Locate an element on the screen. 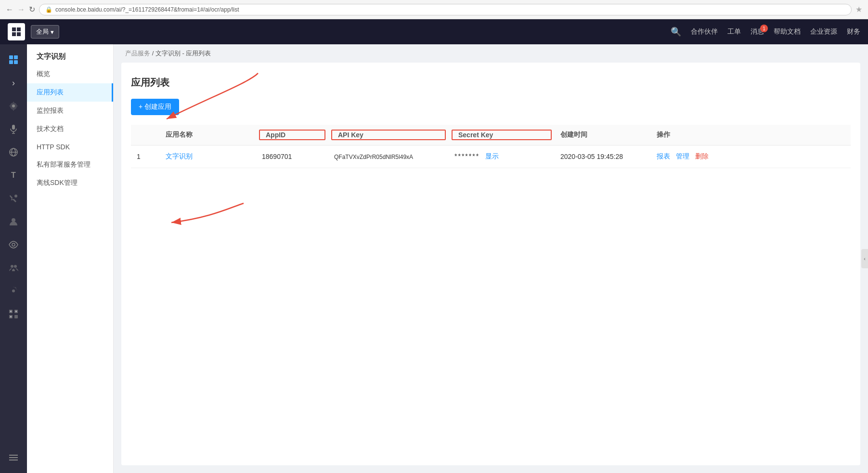 The width and height of the screenshot is (868, 473). sidebar-item-offlinesdkmgr: 离线SDK管理 is located at coordinates (70, 183).